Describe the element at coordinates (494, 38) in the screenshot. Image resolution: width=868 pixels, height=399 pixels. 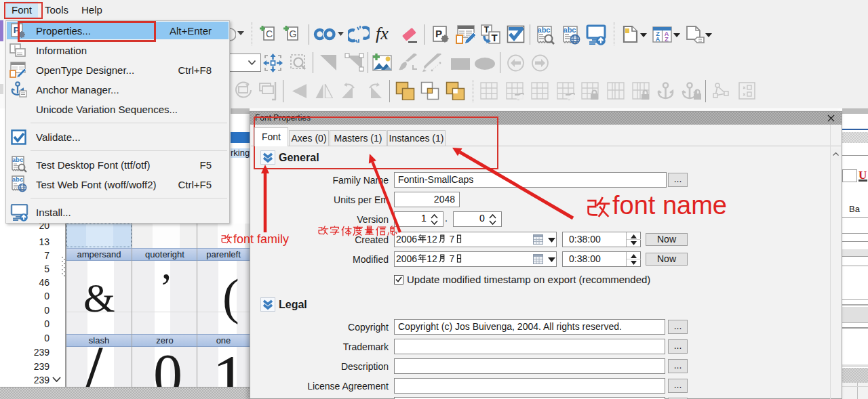
I see `svg-text: T` at that location.